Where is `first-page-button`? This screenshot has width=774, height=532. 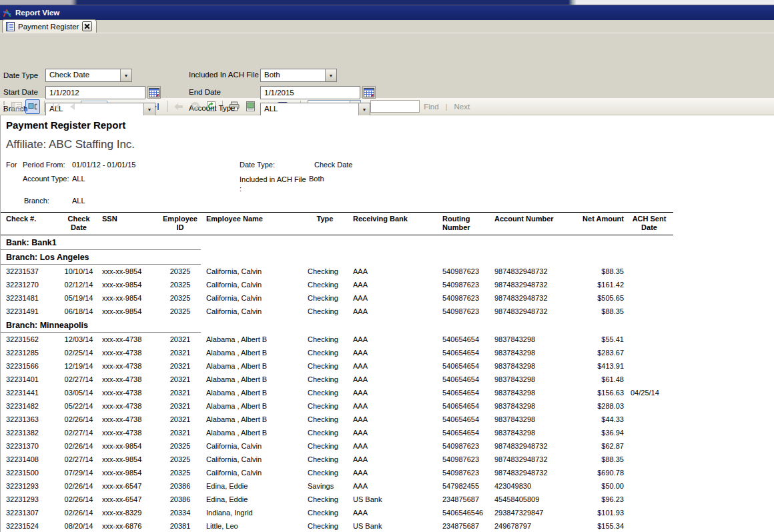
first-page-button is located at coordinates (56, 107).